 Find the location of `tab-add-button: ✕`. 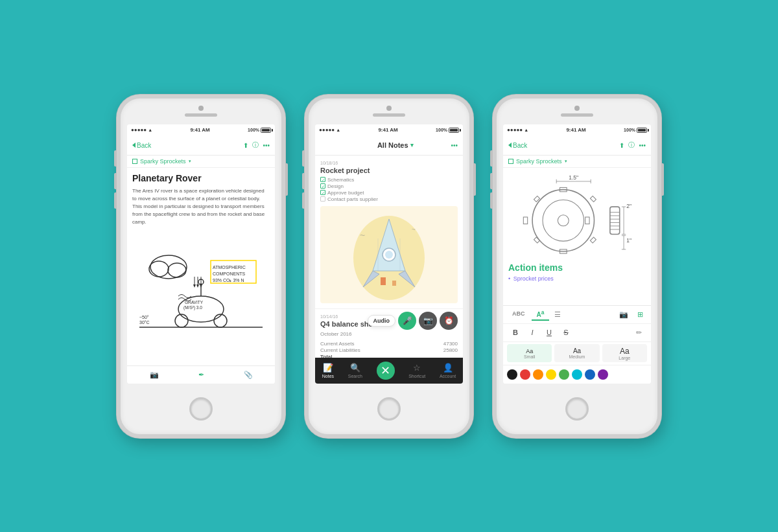

tab-add-button: ✕ is located at coordinates (386, 371).